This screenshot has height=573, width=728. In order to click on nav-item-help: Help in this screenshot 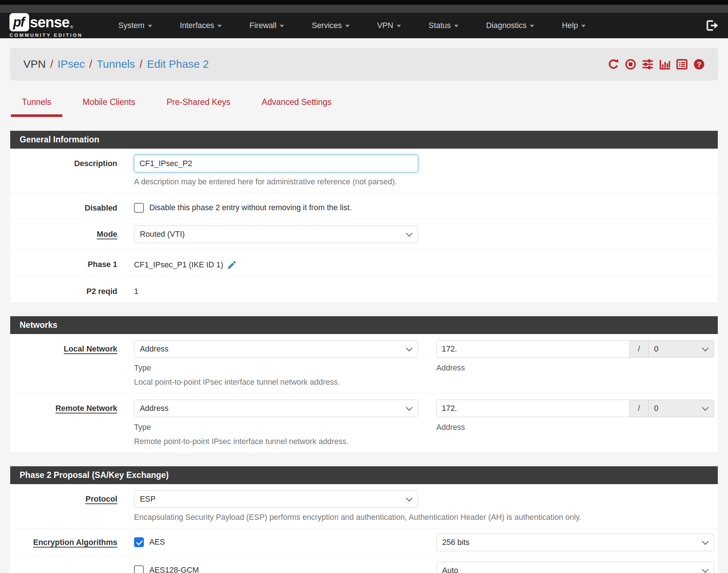, I will do `click(574, 25)`.